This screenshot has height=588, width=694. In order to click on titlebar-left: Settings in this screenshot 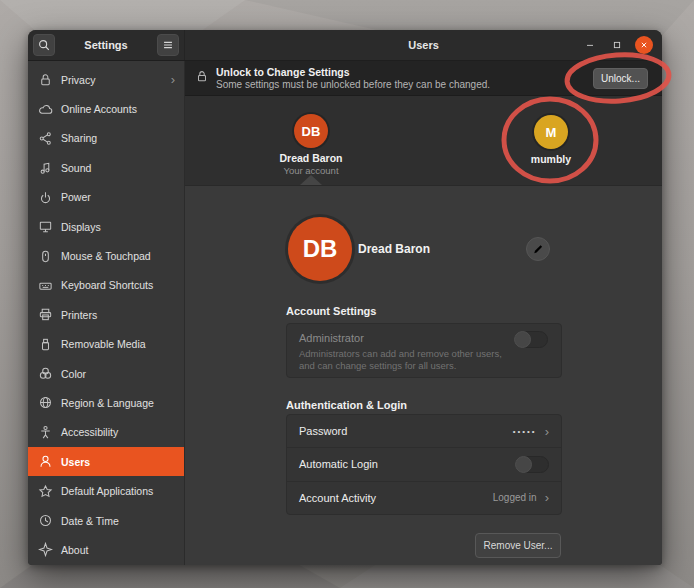, I will do `click(106, 45)`.